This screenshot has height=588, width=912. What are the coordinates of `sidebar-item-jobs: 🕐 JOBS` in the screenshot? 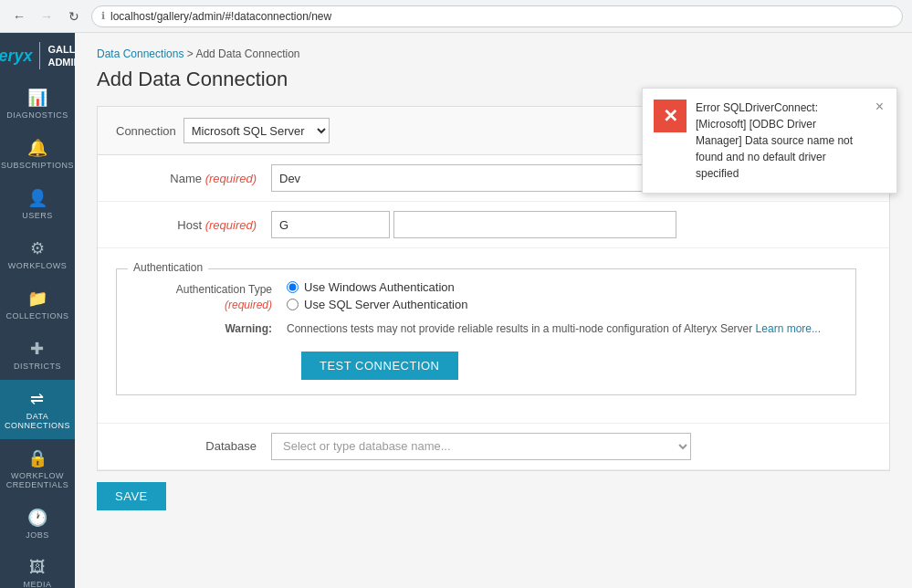 It's located at (37, 524).